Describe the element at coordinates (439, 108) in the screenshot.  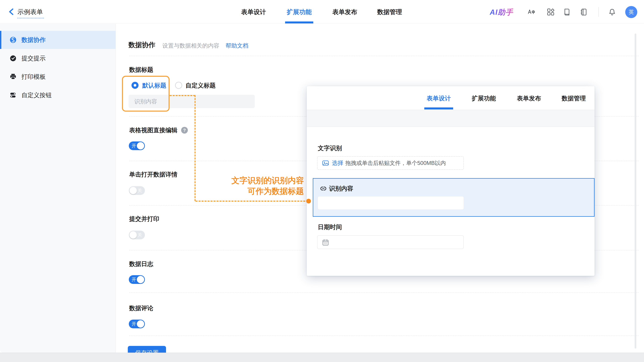
I see `overlay-active-tab-underline` at that location.